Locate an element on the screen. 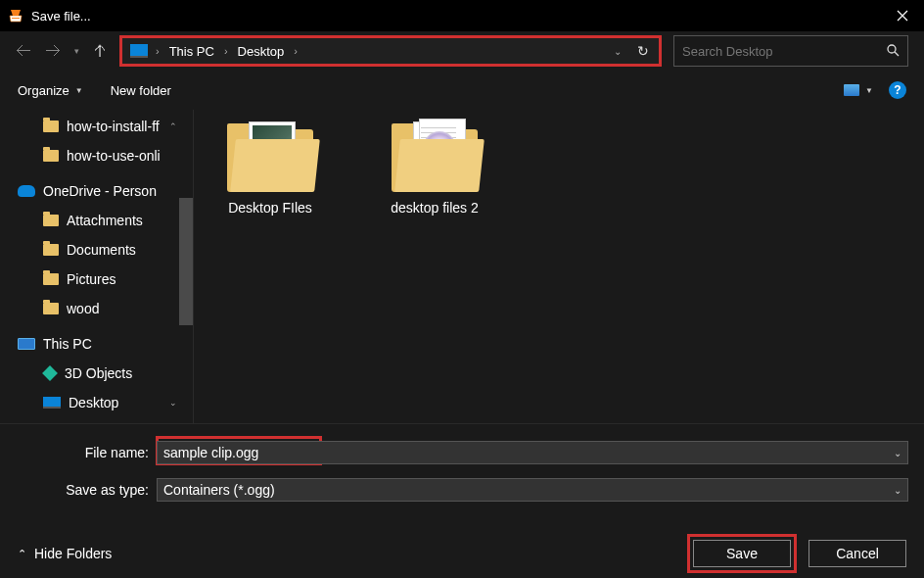  hide-folders-toggle: ⌃ Hide Folders is located at coordinates (65, 554).